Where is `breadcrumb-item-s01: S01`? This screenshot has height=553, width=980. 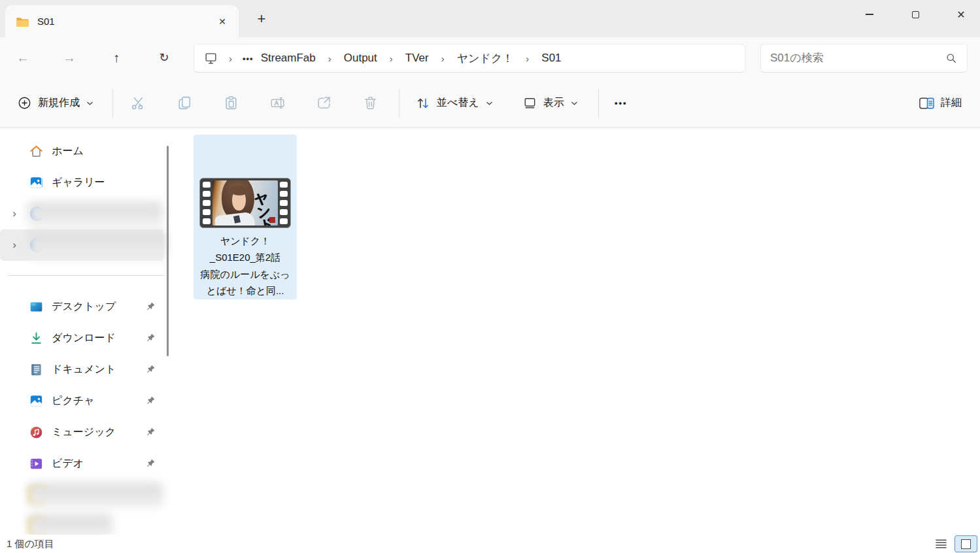 breadcrumb-item-s01: S01 is located at coordinates (551, 58).